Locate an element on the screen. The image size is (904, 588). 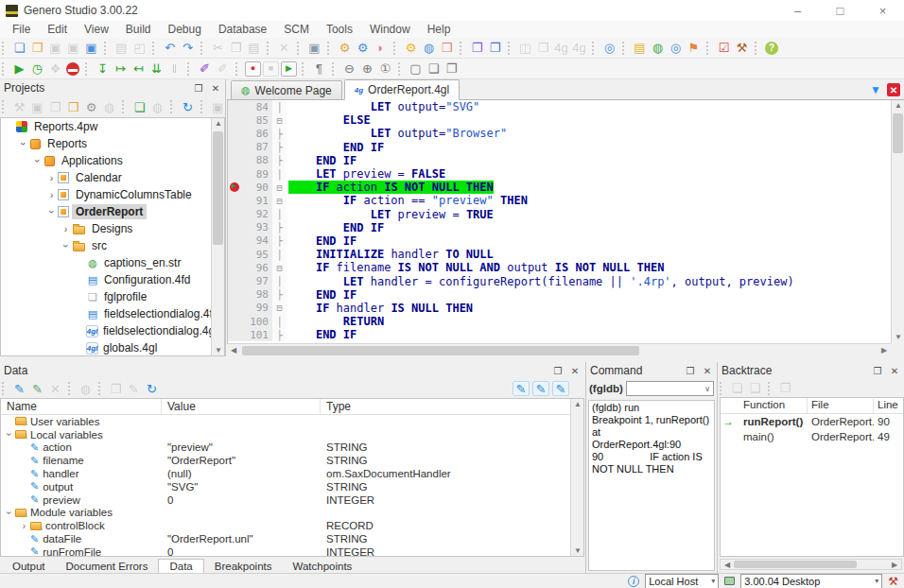
step-over-button: ↦ is located at coordinates (121, 68).